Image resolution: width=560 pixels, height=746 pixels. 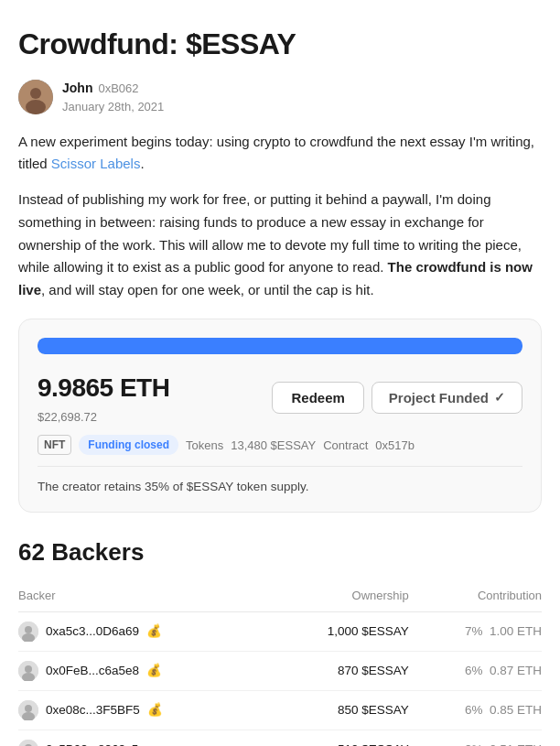 I want to click on contribution-0: 1.00 ETH, so click(x=516, y=632).